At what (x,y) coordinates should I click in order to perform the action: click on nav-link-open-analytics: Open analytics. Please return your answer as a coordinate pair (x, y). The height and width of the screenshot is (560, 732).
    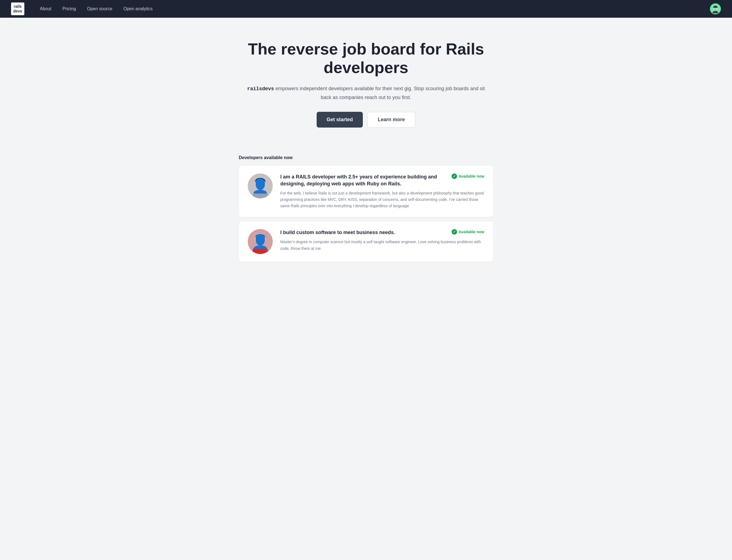
    Looking at the image, I should click on (138, 9).